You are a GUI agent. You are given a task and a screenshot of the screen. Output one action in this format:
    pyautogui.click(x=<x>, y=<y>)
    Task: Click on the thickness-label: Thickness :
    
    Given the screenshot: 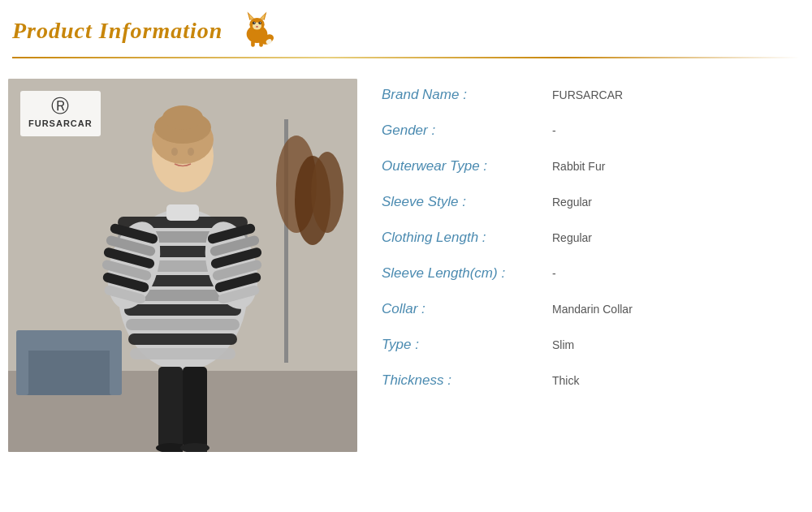 What is the action you would take?
    pyautogui.click(x=467, y=381)
    